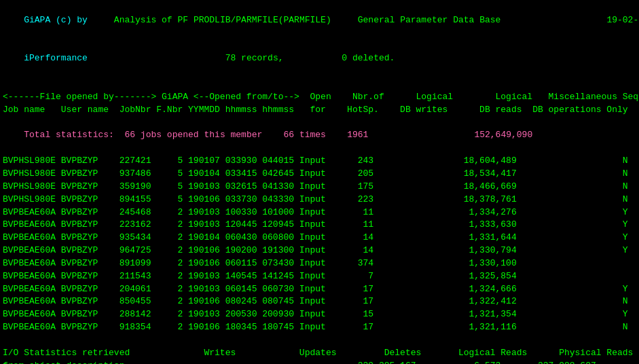 This screenshot has height=364, width=639. I want to click on records-count: 78 records,, so click(255, 58).